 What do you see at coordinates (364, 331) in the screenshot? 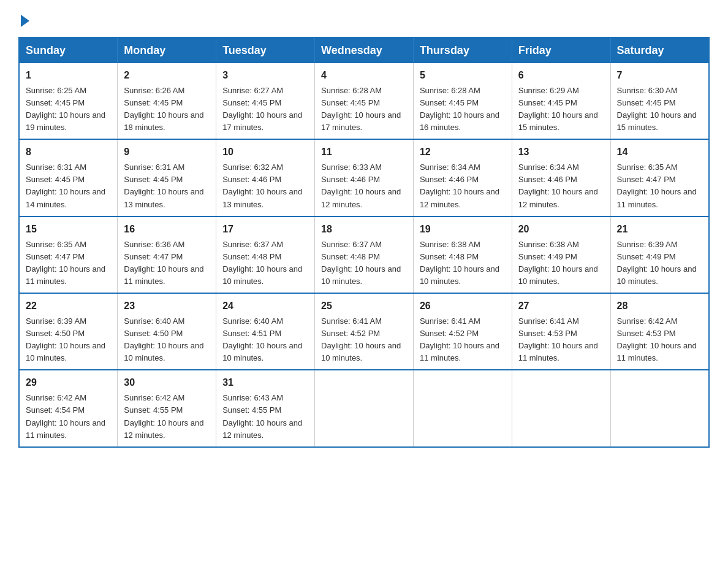
I see `calendar-cell: 25Sunrise: 6:41 AMSunset: 4:52 PMDayligh…` at bounding box center [364, 331].